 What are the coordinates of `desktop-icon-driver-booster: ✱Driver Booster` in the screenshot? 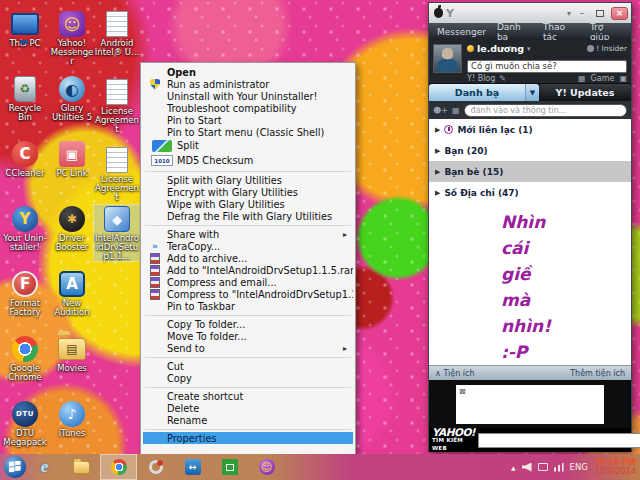 It's located at (72, 228).